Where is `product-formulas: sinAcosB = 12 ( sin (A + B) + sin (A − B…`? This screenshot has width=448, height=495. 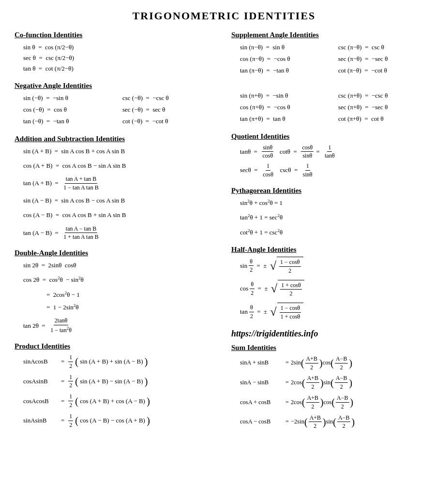
product-formulas: sinAcosB = 12 ( sin (A + B) + sin (A − B… is located at coordinates (120, 391).